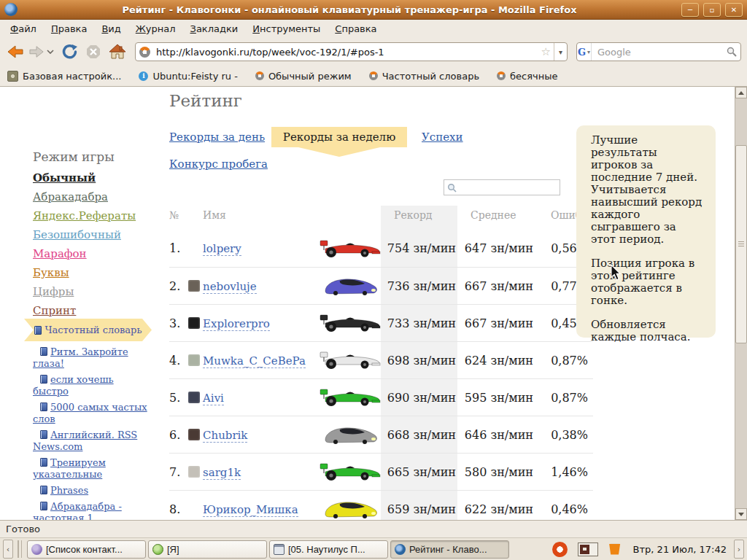  What do you see at coordinates (111, 29) in the screenshot?
I see `menu-view: Вид` at bounding box center [111, 29].